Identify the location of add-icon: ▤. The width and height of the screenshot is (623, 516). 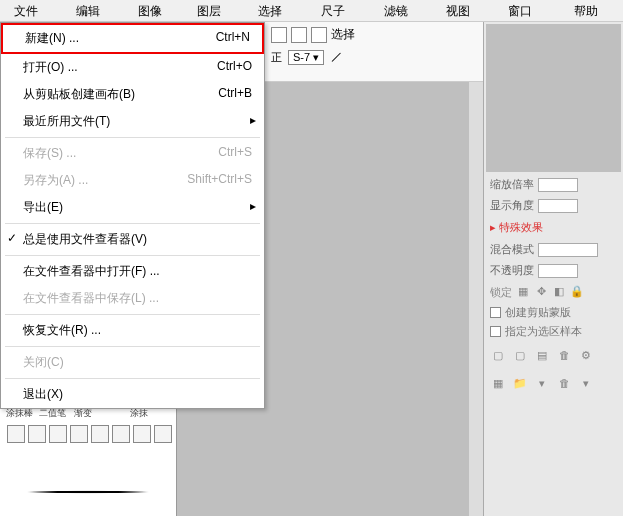
(542, 355).